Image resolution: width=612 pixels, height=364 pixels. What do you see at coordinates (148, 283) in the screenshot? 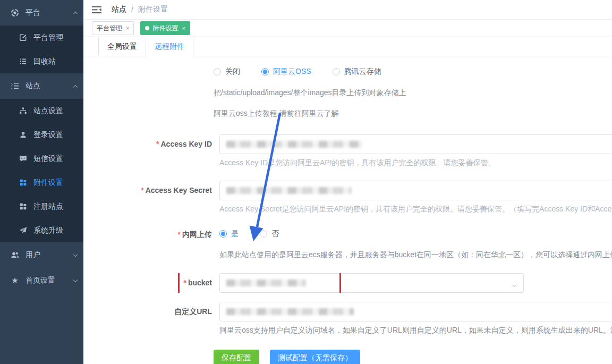
I see `bucket-label: *bucket` at bounding box center [148, 283].